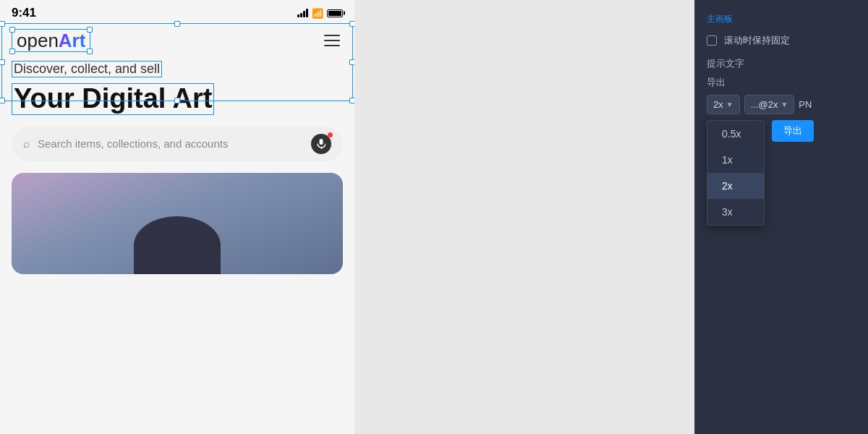  What do you see at coordinates (736, 212) in the screenshot?
I see `dropdown-item-3x: 3x` at bounding box center [736, 212].